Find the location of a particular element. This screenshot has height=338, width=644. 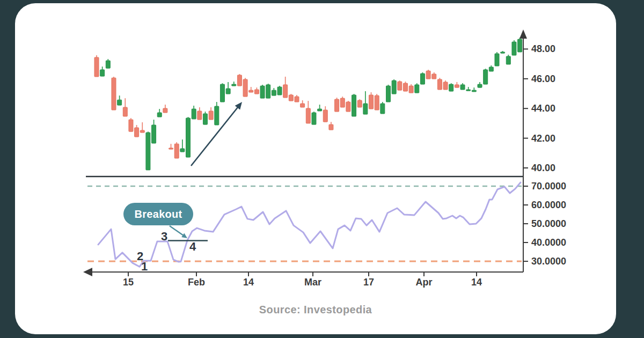

x-tick-label: Feb is located at coordinates (196, 282).